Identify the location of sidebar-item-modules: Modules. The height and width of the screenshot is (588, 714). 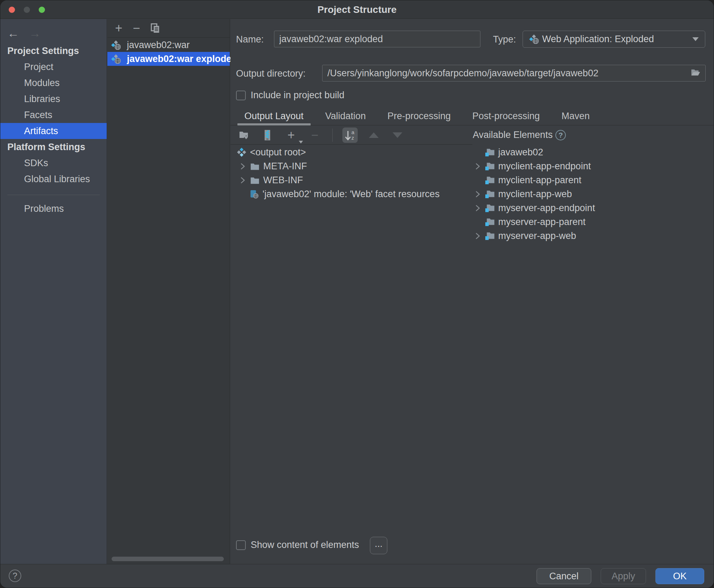
(54, 83).